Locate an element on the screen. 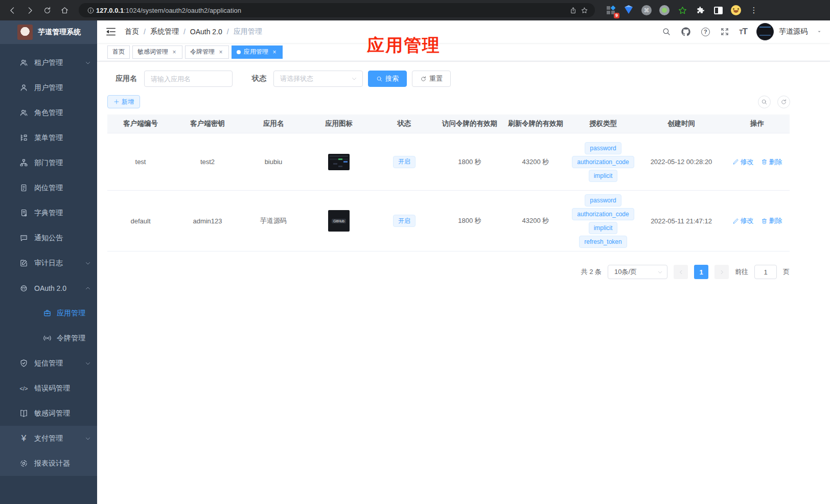 The image size is (830, 504). reset-button: 重置 is located at coordinates (431, 79).